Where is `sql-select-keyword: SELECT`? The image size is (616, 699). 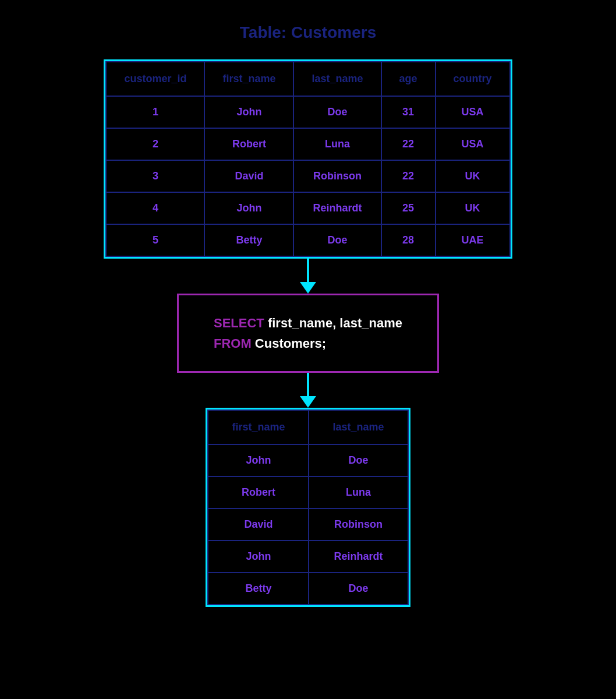
sql-select-keyword: SELECT is located at coordinates (239, 323).